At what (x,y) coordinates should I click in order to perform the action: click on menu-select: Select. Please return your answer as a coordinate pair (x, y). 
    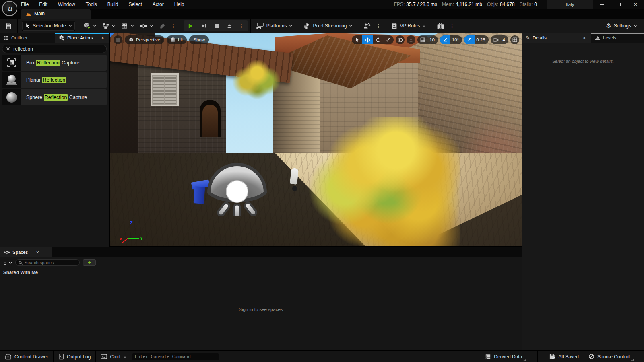
    Looking at the image, I should click on (135, 4).